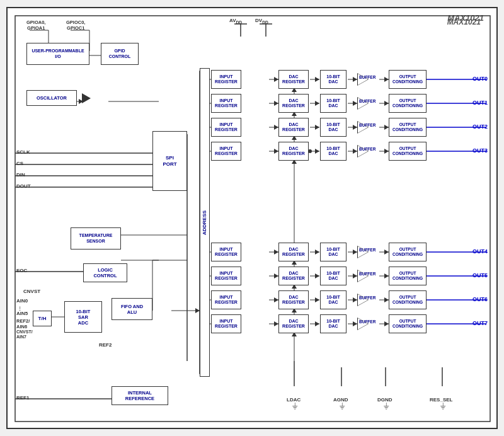  Describe the element at coordinates (367, 250) in the screenshot. I see `buf-4-label: BUFFER` at that location.